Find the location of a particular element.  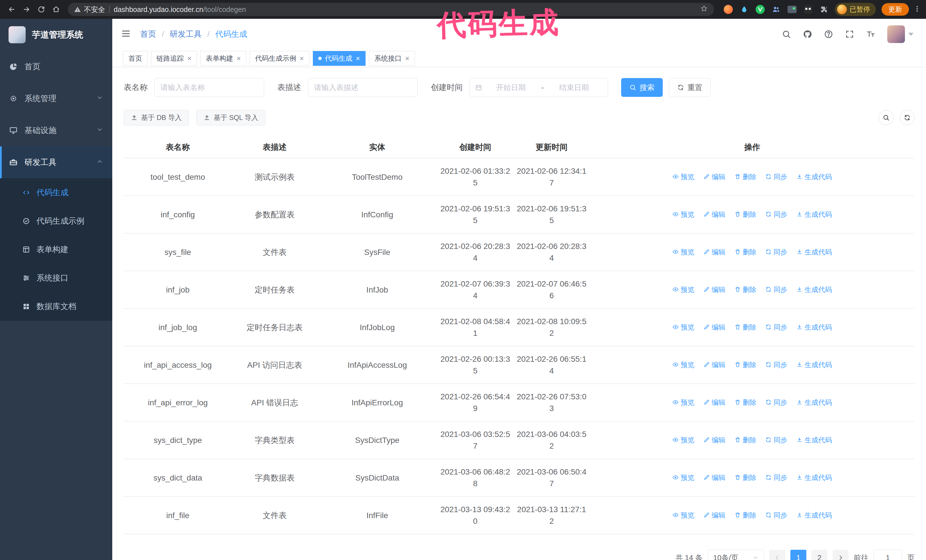

browser-address-bar: 不安全 dashboard.yudao.iocoder.cn/tool/code… is located at coordinates (391, 9).